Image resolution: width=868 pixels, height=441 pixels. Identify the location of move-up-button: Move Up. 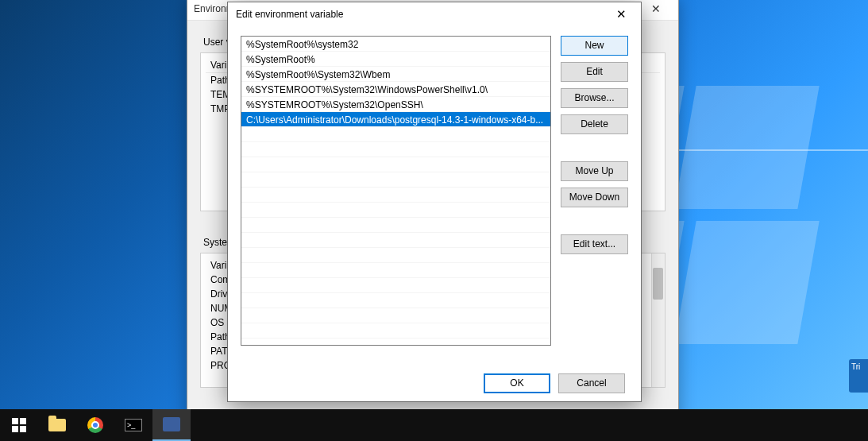
(594, 172).